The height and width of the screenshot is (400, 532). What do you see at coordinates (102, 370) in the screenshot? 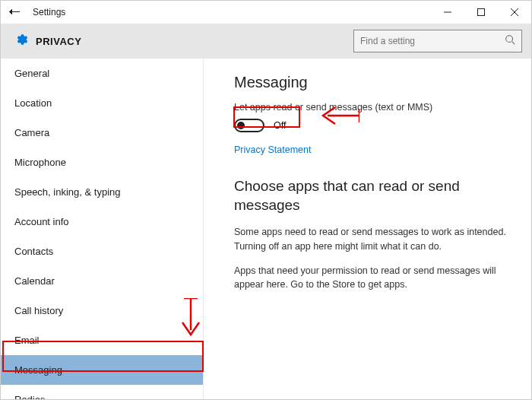
I see `sidebar-item-messaging: Messaging` at bounding box center [102, 370].